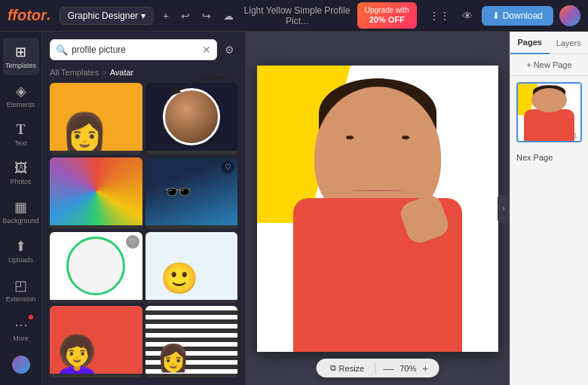 The width and height of the screenshot is (588, 385). What do you see at coordinates (21, 286) in the screenshot?
I see `extension-icon: ◰` at bounding box center [21, 286].